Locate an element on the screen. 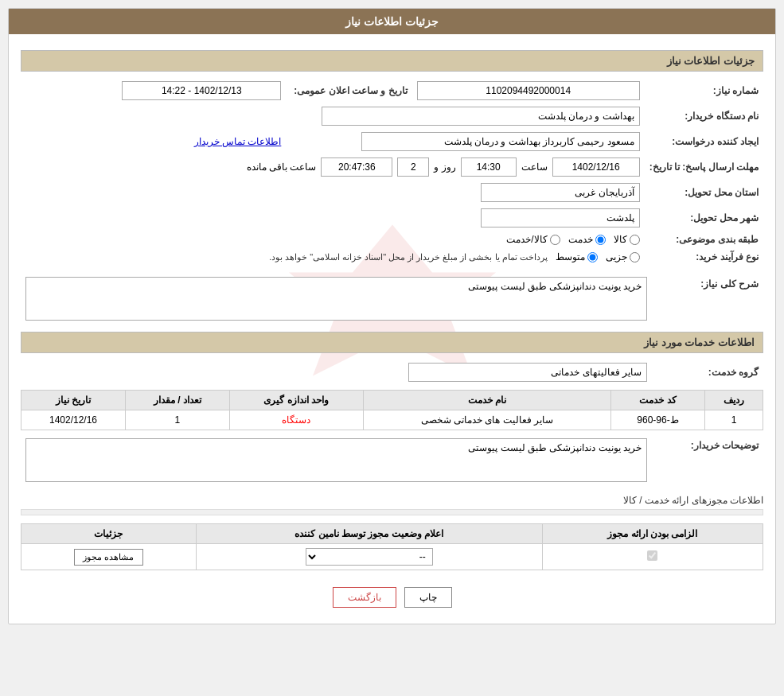 This screenshot has height=696, width=784. deadline-days-label: روز و is located at coordinates (444, 167).